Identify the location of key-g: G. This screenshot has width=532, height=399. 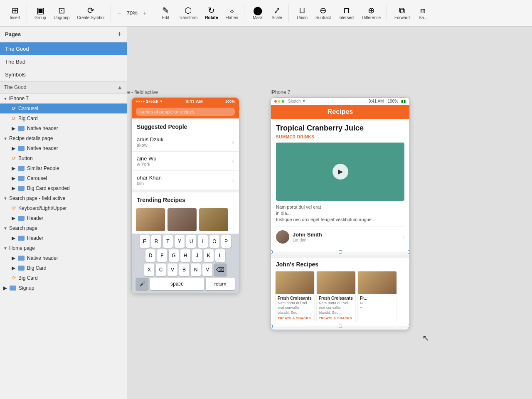
(174, 256).